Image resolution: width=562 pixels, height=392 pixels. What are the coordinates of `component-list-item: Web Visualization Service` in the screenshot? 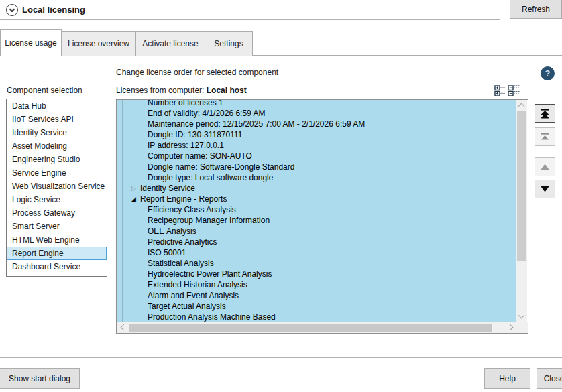 It's located at (56, 186).